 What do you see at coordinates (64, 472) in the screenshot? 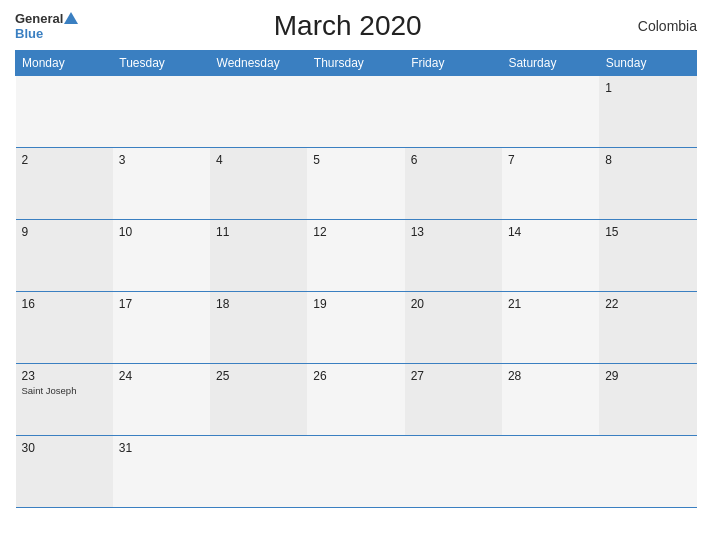
I see `calendar-cell: 30` at bounding box center [64, 472].